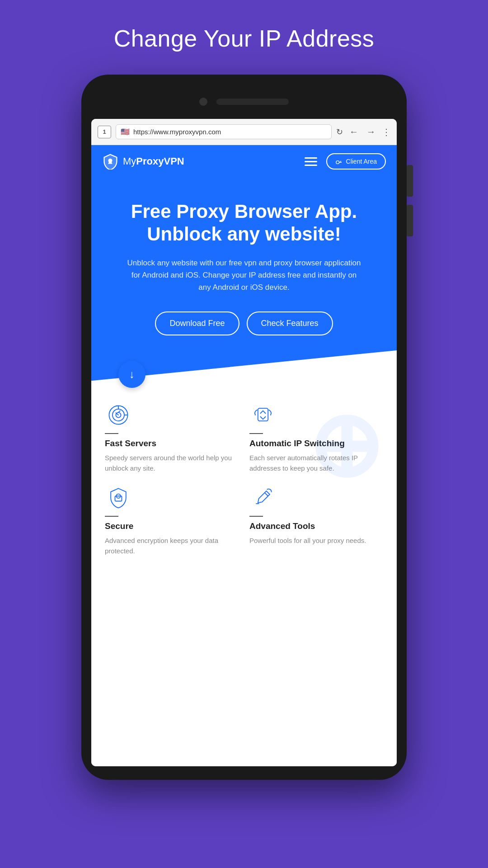 This screenshot has width=488, height=868. Describe the element at coordinates (125, 132) in the screenshot. I see `country-flag-icon: 🇺🇸` at that location.